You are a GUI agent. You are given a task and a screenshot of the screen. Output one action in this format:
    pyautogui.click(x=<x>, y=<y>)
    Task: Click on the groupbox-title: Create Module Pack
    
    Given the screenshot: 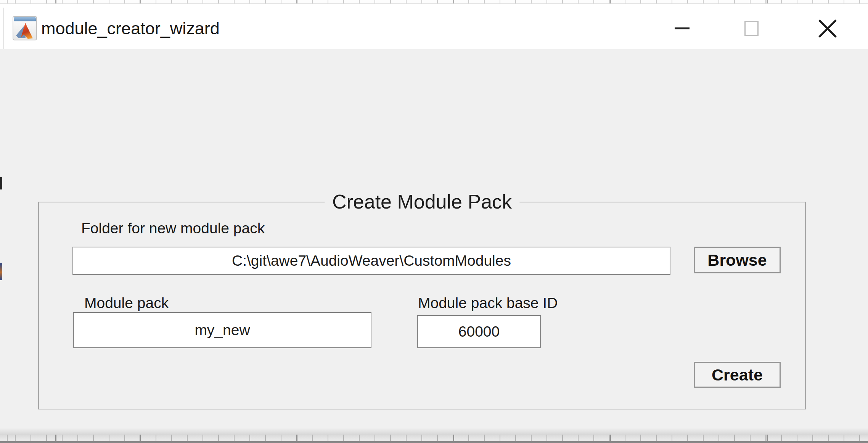 What is the action you would take?
    pyautogui.click(x=422, y=202)
    